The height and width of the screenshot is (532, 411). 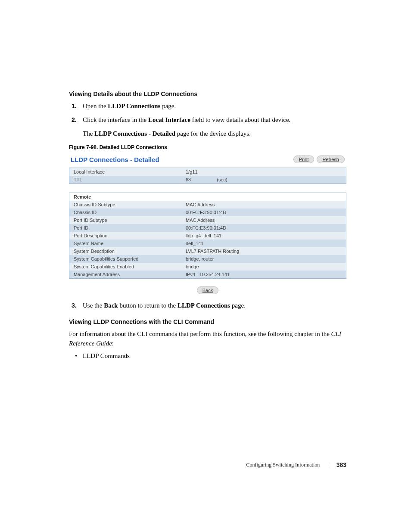 What do you see at coordinates (208, 94) in the screenshot?
I see `section-heading-1: Viewing Details about the LLDP Connectio…` at bounding box center [208, 94].